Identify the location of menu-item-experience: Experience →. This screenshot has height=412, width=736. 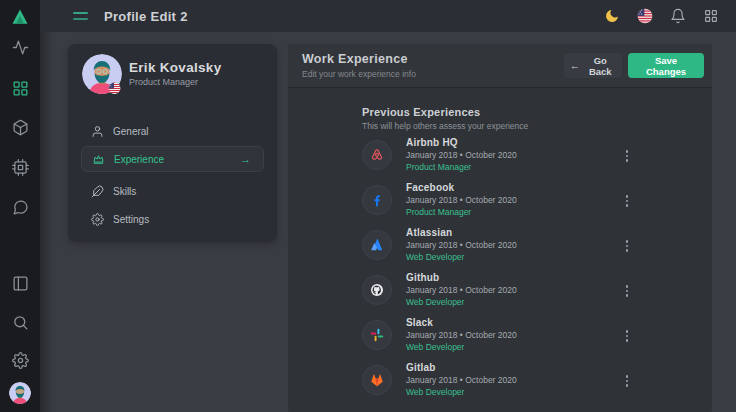
(172, 159).